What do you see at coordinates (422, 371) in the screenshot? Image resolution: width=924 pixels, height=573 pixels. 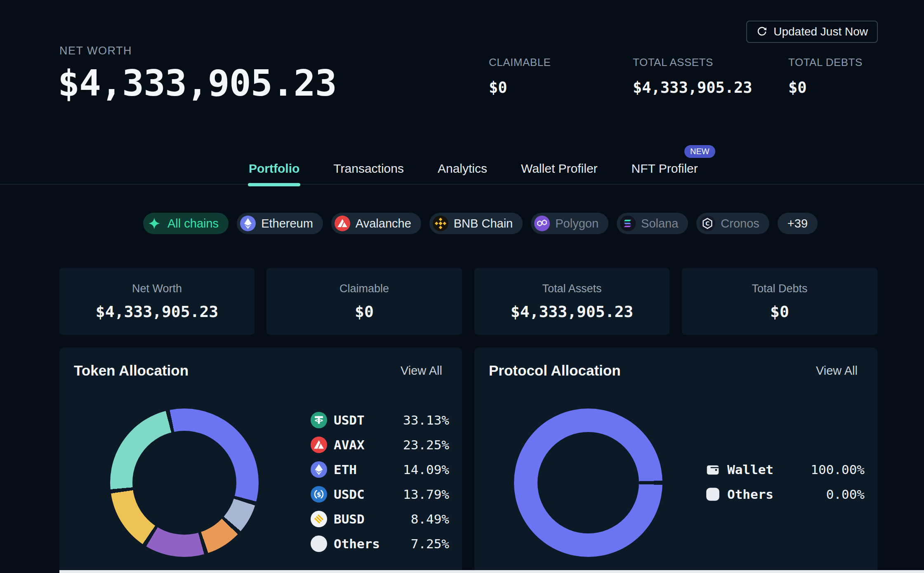 I see `token-view-all-link: View All` at bounding box center [422, 371].